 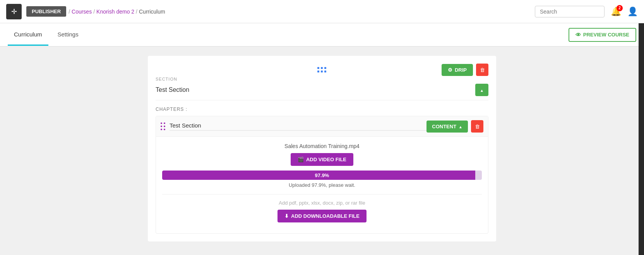 What do you see at coordinates (616, 12) in the screenshot?
I see `notification-button: 2` at bounding box center [616, 12].